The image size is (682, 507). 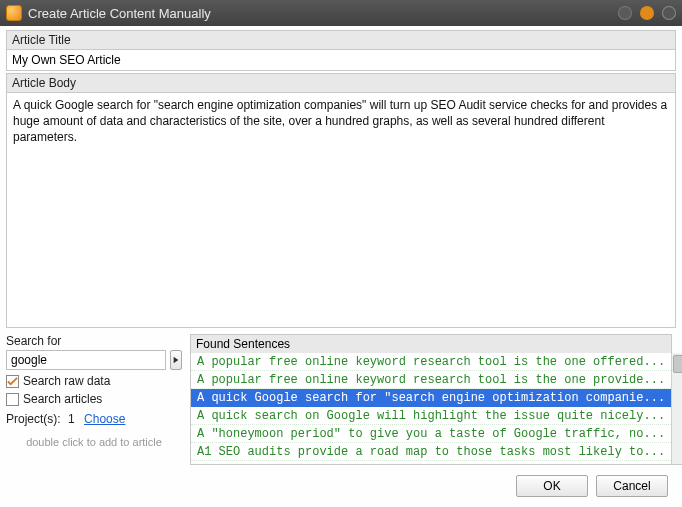 What do you see at coordinates (431, 416) in the screenshot?
I see `list-item: A quick search on Google will highlight …` at bounding box center [431, 416].